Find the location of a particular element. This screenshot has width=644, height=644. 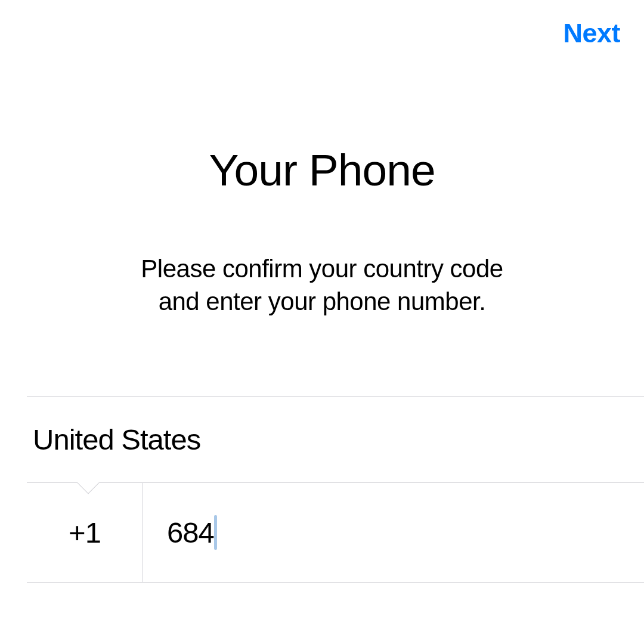

country-label: United States is located at coordinates (117, 439).